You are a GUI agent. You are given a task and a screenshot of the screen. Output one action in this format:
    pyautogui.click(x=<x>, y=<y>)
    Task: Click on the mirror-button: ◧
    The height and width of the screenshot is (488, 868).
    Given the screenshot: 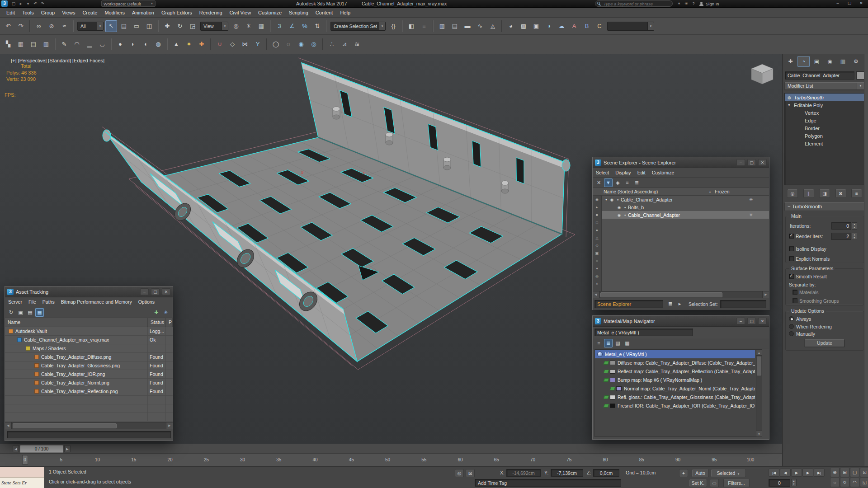 What is the action you would take?
    pyautogui.click(x=411, y=26)
    